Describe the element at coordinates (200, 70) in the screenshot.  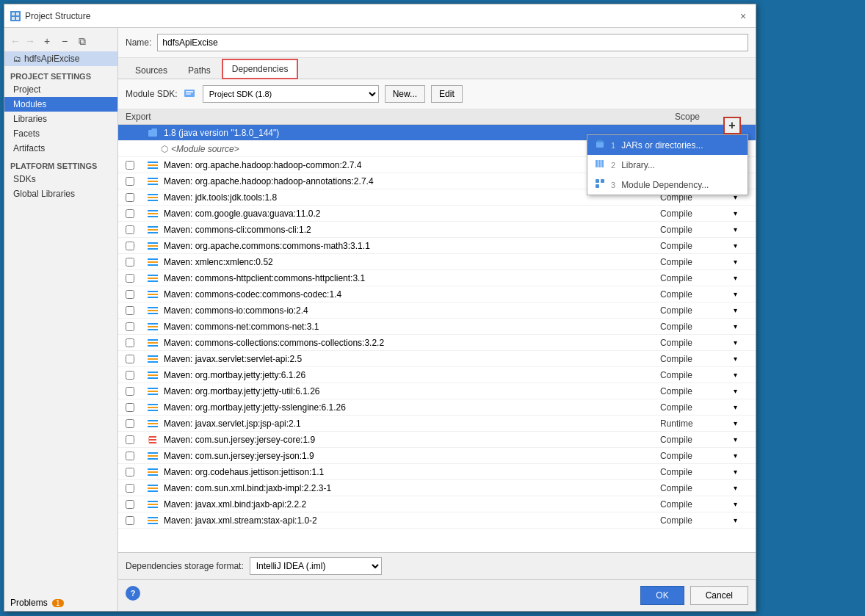
I see `tab-paths: Paths` at that location.